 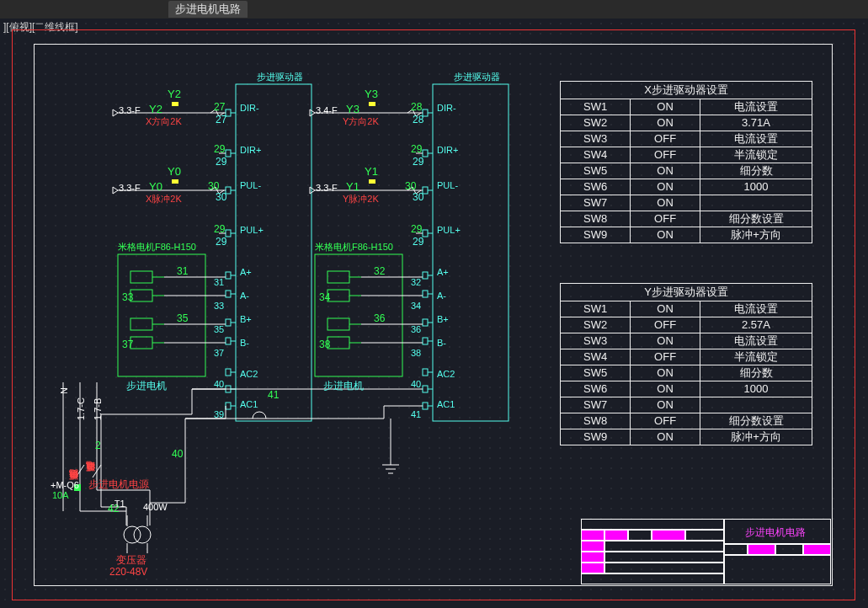 What do you see at coordinates (163, 121) in the screenshot?
I see `label-x-cap-top: X方向2K` at bounding box center [163, 121].